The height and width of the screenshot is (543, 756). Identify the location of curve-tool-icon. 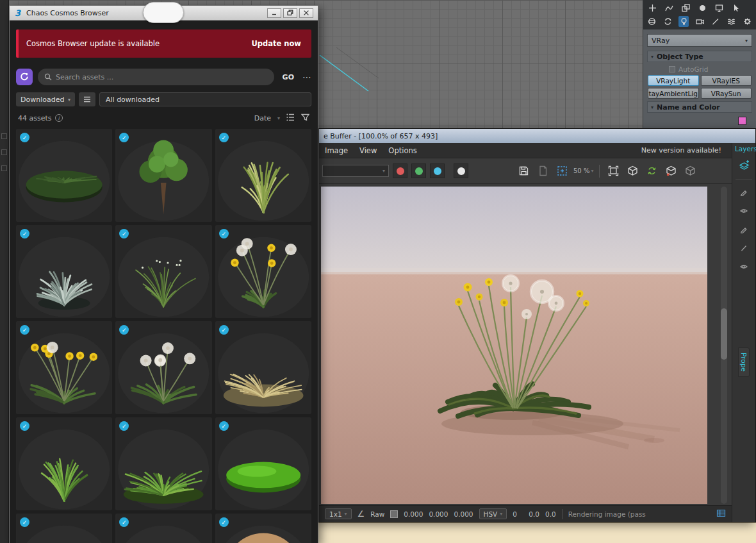
(744, 249).